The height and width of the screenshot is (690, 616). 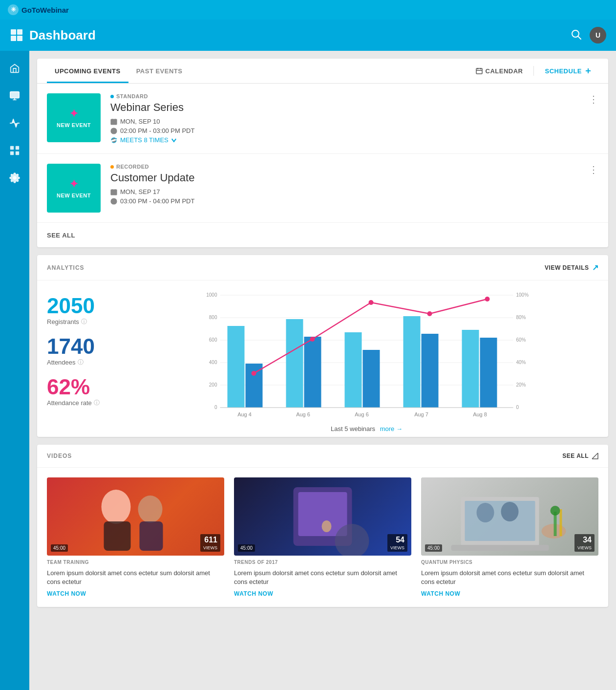 What do you see at coordinates (86, 351) in the screenshot?
I see `stat-attendees: 1740 Attendees ⓘ` at bounding box center [86, 351].